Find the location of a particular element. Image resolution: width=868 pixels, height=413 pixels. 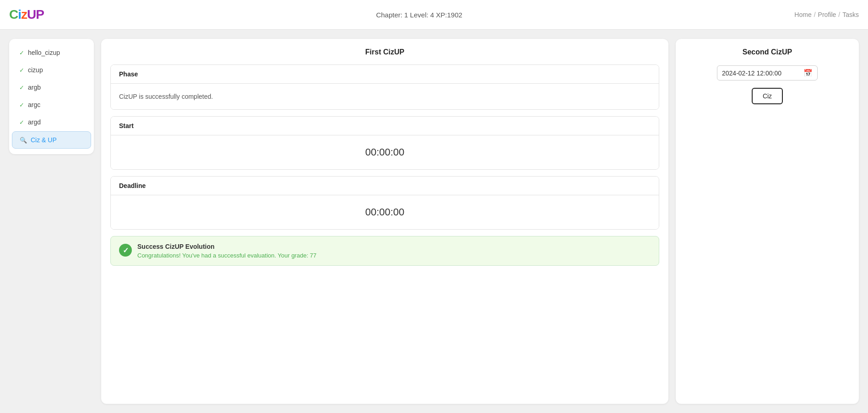

deadline-time: 00:00:00 is located at coordinates (385, 212).